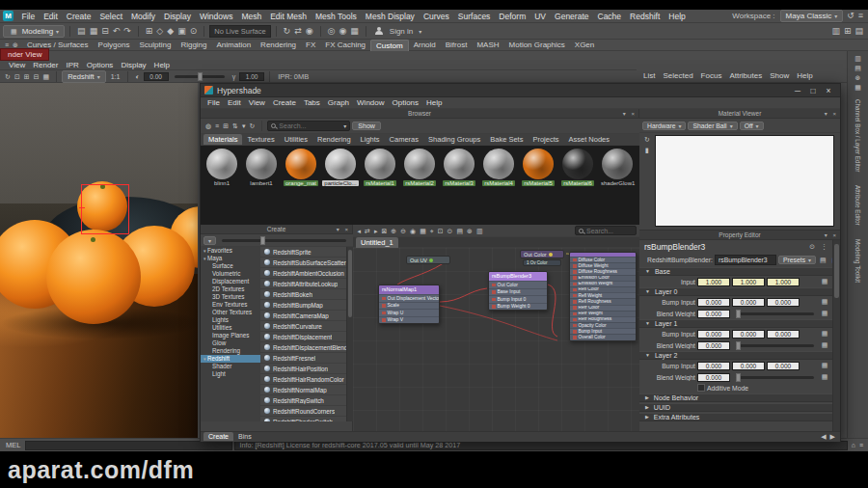 The image size is (868, 488). Describe the element at coordinates (222, 168) in the screenshot. I see `material-swatch: blinn1` at that location.